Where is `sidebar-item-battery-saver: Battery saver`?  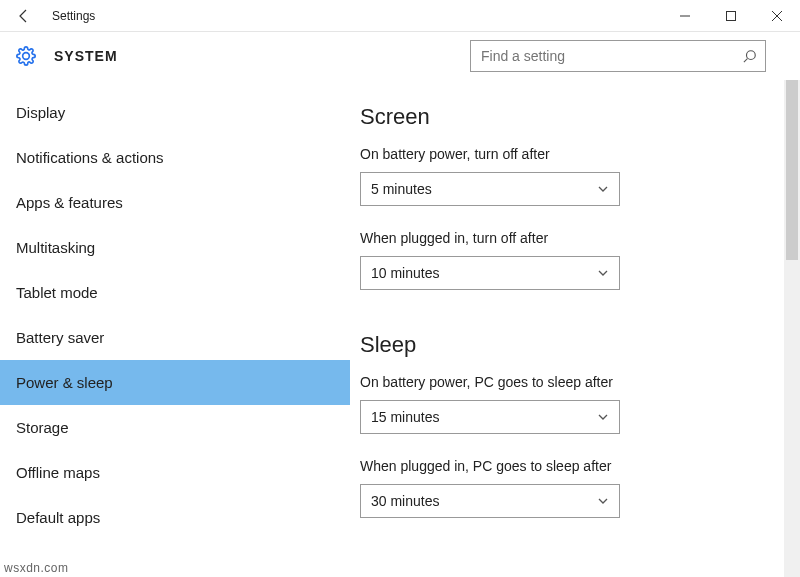 sidebar-item-battery-saver: Battery saver is located at coordinates (175, 338).